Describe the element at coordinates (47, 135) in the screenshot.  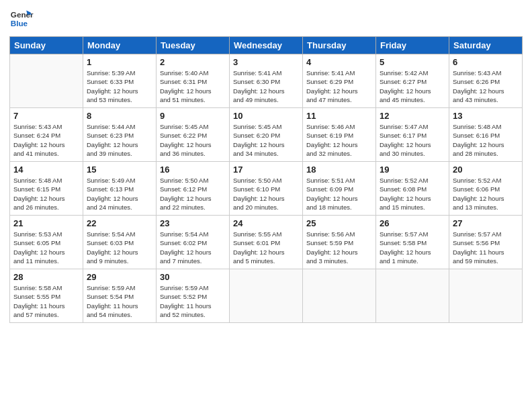
I see `calendar-cell: 7Sunrise: 5:43 AMSunset: 6:24 PMDaylight…` at that location.